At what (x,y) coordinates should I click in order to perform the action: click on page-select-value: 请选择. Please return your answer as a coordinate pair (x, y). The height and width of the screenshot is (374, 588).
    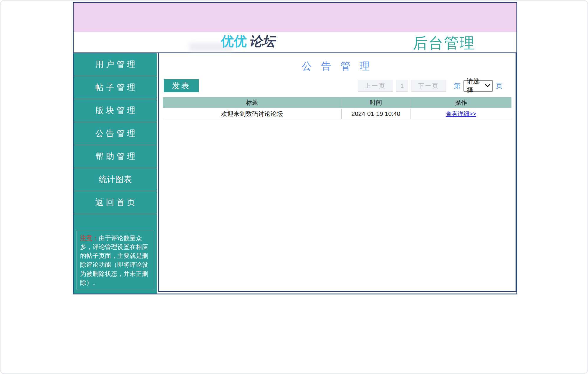
    Looking at the image, I should click on (476, 86).